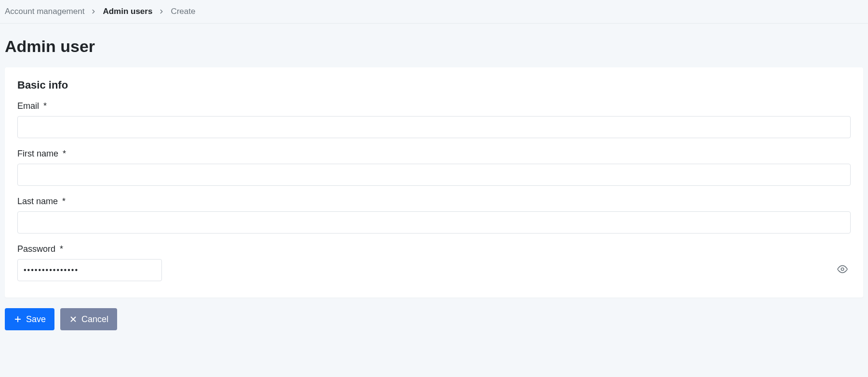 This screenshot has width=868, height=377. Describe the element at coordinates (434, 46) in the screenshot. I see `page-title: Admin user` at that location.